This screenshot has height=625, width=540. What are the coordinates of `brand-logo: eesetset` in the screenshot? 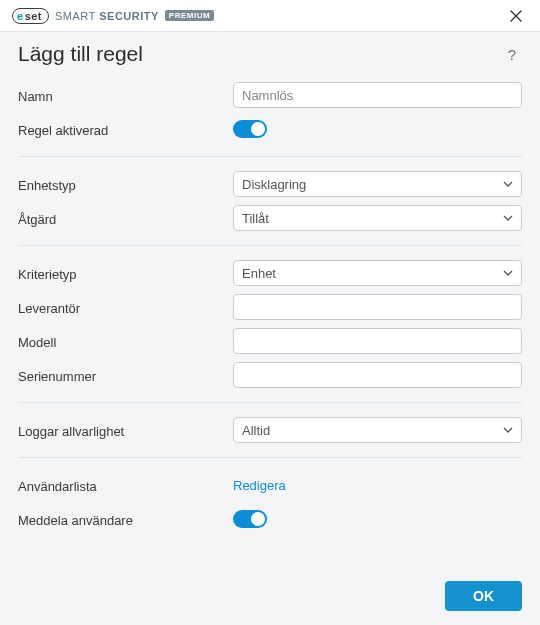 It's located at (30, 16).